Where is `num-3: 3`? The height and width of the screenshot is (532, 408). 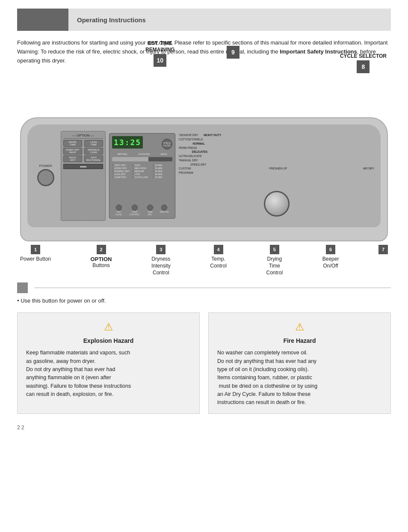
num-3: 3 is located at coordinates (161, 250).